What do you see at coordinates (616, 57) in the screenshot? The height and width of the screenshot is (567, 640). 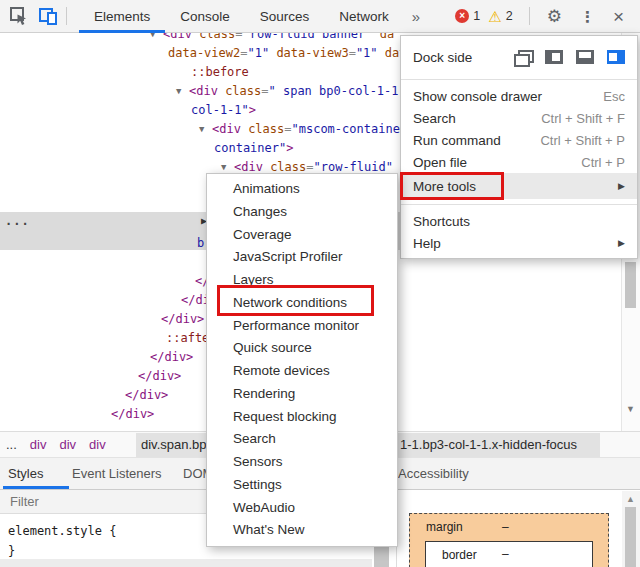 I see `dock-right-icon` at bounding box center [616, 57].